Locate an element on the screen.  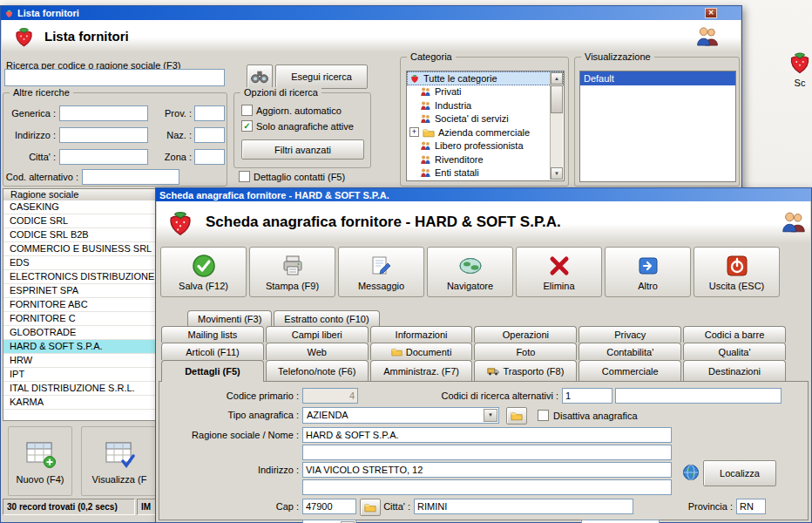
desktop-shortcut-label: Sc is located at coordinates (800, 83).